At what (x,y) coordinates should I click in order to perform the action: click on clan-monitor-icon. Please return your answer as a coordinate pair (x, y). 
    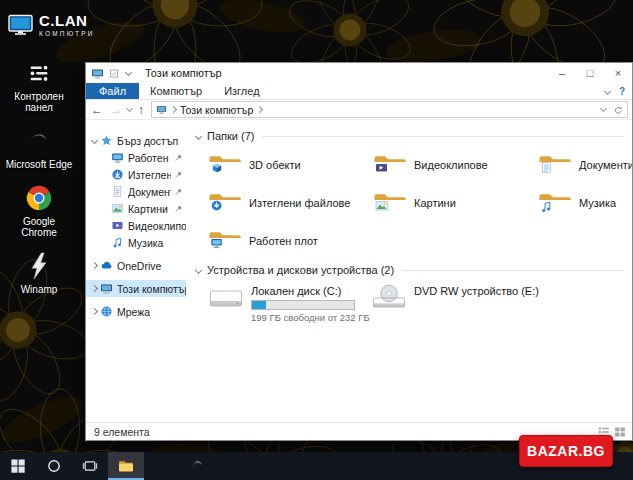
    Looking at the image, I should click on (20, 25).